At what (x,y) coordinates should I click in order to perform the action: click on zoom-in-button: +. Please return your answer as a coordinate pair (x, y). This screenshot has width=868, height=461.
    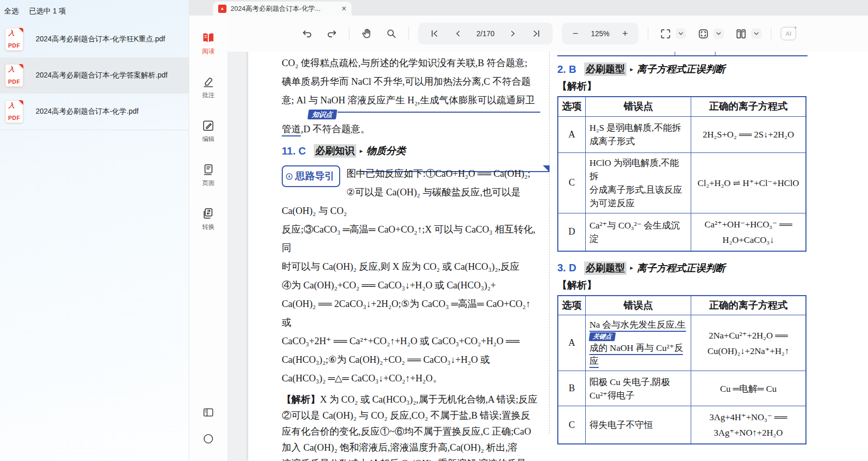
    Looking at the image, I should click on (625, 34).